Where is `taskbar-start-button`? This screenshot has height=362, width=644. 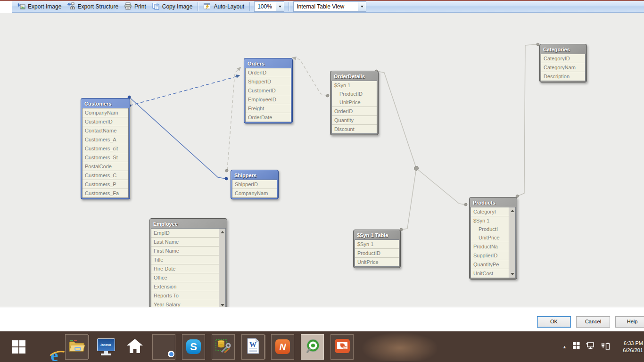 taskbar-start-button is located at coordinates (19, 347).